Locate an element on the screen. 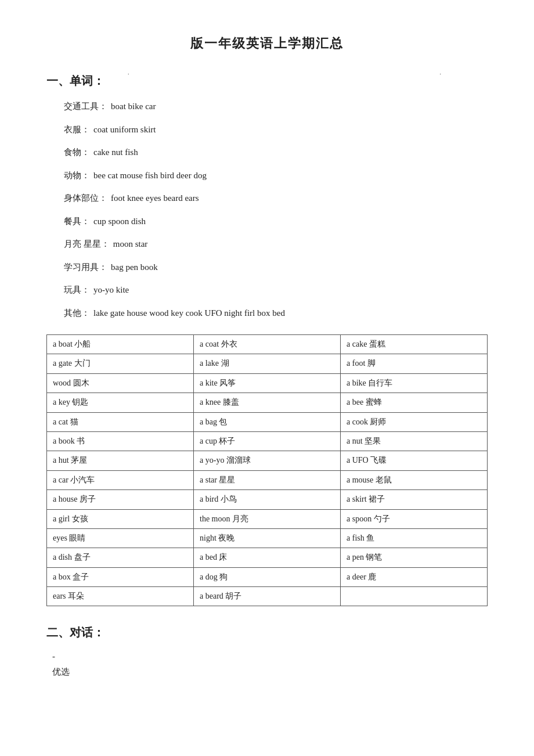 The image size is (534, 756). category-label: 月亮 星星： is located at coordinates (87, 244).